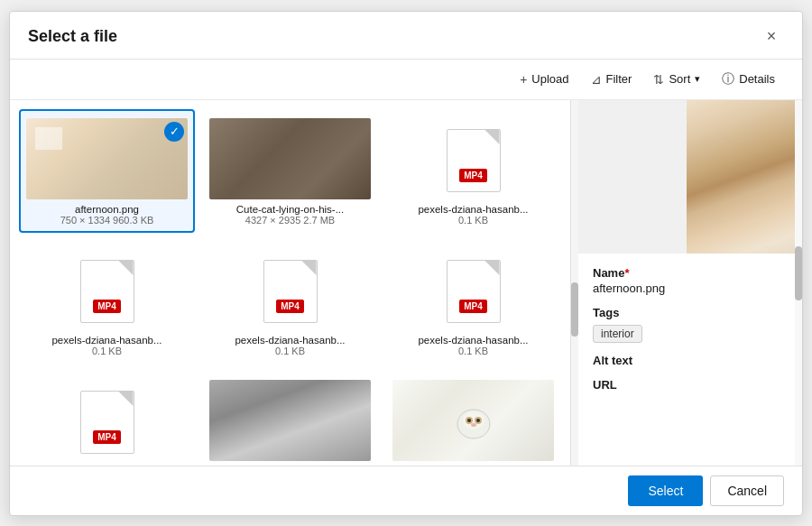  What do you see at coordinates (106, 301) in the screenshot?
I see `file-item-pexels2: MP4 pexels-dziana-hasanb... 0.1 KB` at bounding box center [106, 301].